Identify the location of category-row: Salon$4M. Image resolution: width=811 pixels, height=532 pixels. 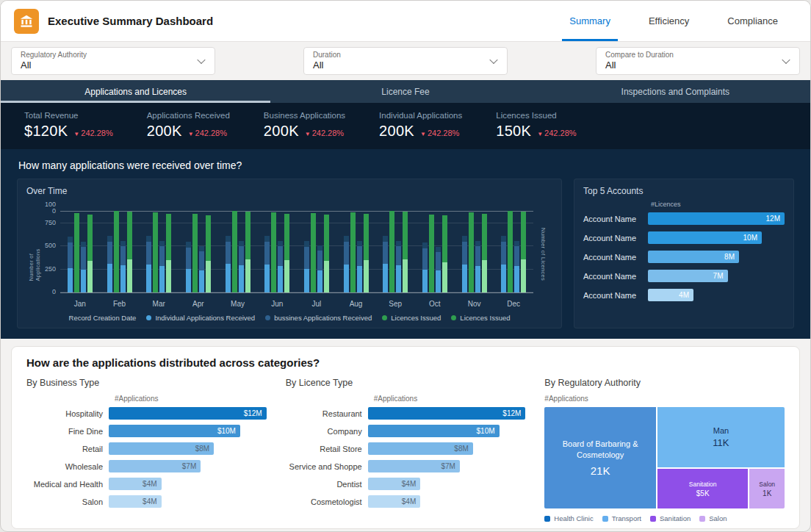
(147, 501).